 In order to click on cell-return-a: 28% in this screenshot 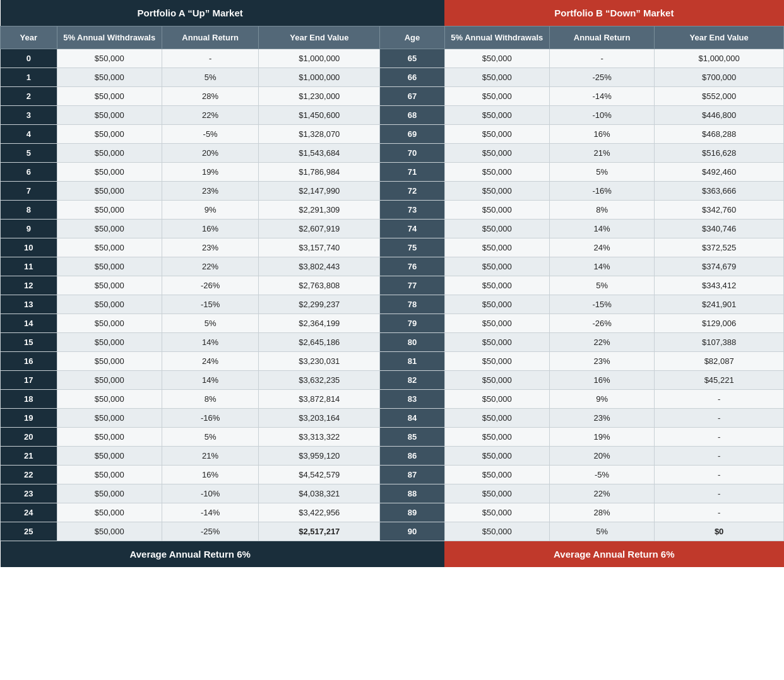, I will do `click(210, 97)`.